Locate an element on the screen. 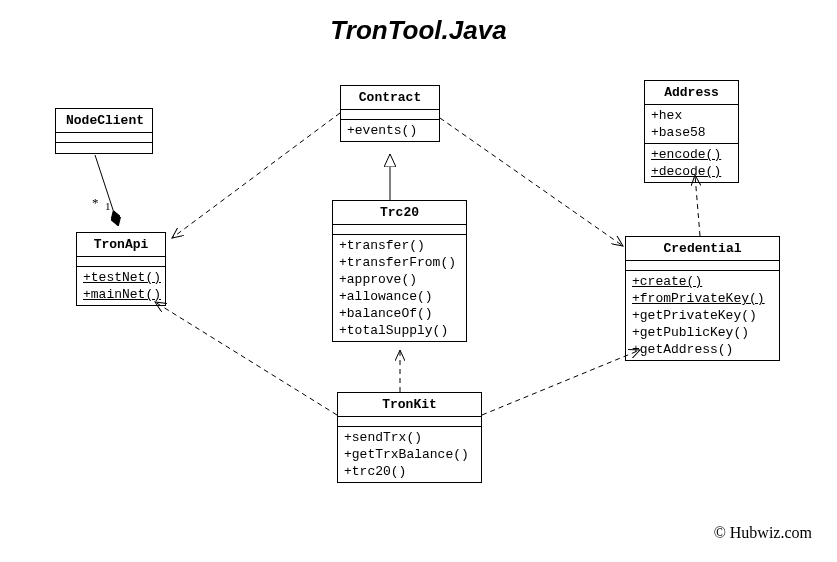 This screenshot has height=562, width=837. op: +transfer() is located at coordinates (400, 246).